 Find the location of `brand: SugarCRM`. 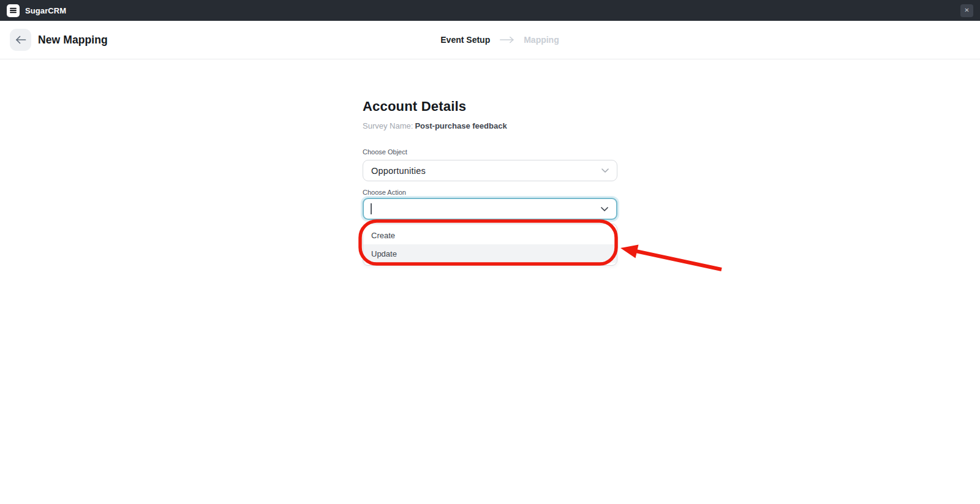

brand: SugarCRM is located at coordinates (37, 11).